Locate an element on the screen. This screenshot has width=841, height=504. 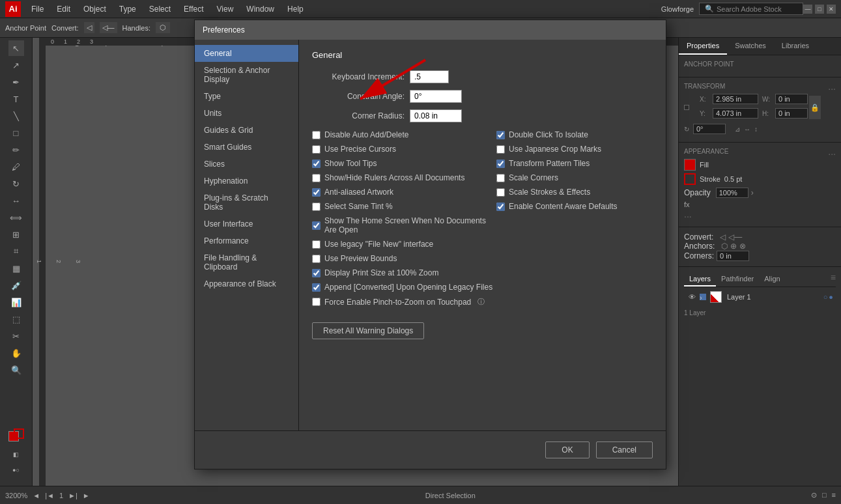
cb-show-hide-rulers-input is located at coordinates (317, 178).